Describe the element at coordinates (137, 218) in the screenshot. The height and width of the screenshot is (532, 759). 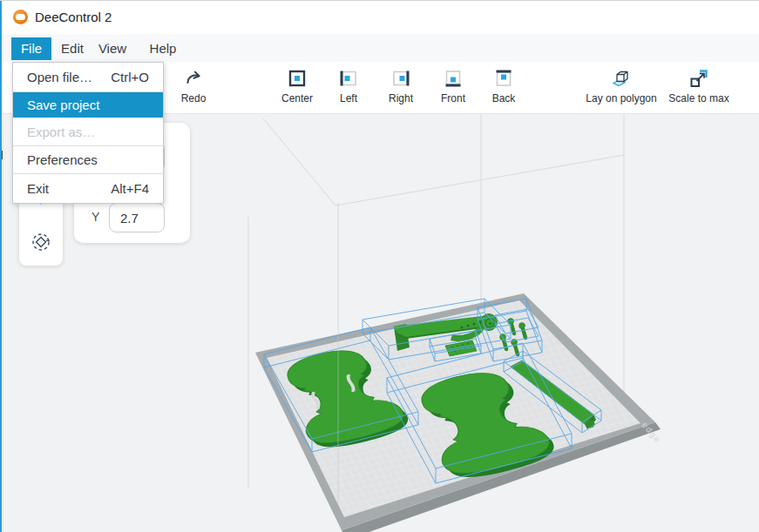
I see `axis-y-input` at that location.